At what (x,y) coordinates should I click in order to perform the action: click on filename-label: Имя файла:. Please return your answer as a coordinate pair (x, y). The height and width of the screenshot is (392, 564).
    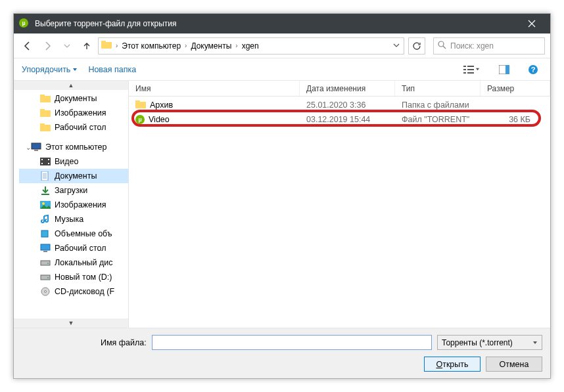
    Looking at the image, I should click on (84, 343).